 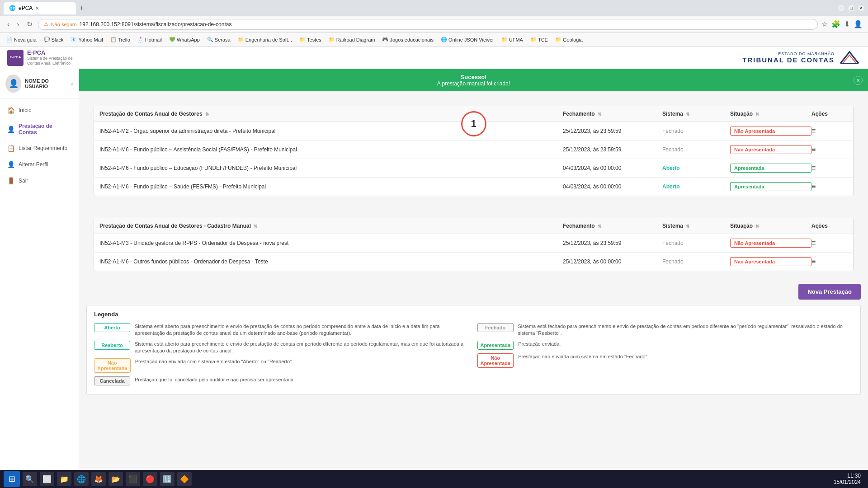 What do you see at coordinates (851, 8) in the screenshot?
I see `maximize-button: □` at bounding box center [851, 8].